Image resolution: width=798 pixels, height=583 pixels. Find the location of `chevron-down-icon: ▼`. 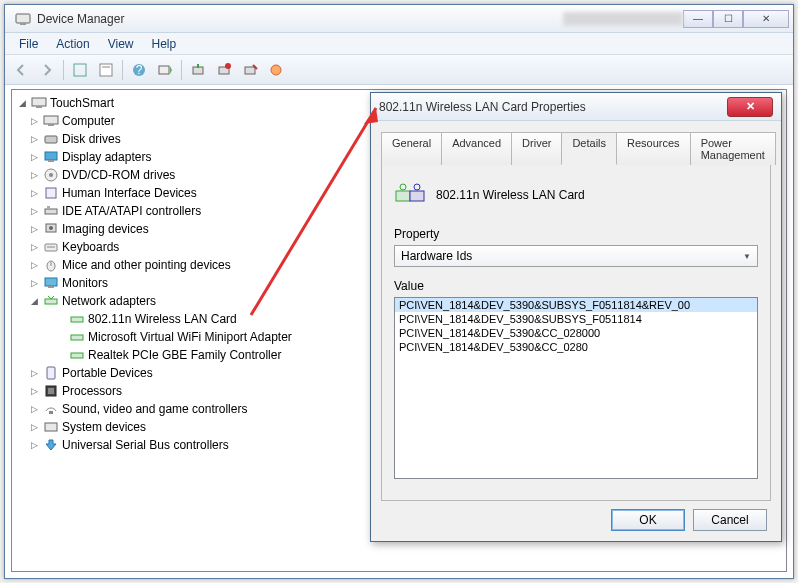

chevron-down-icon: ▼ is located at coordinates (747, 256).